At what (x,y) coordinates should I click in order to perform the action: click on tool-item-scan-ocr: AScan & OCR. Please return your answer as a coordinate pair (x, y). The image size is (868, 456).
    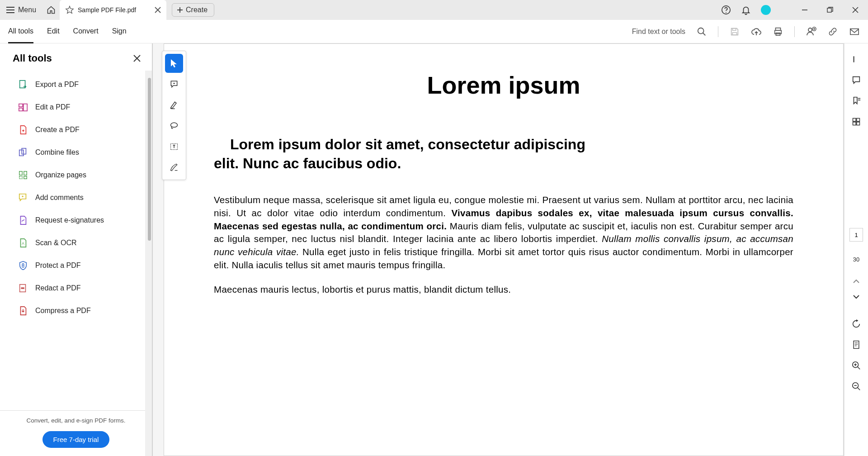
    Looking at the image, I should click on (78, 243).